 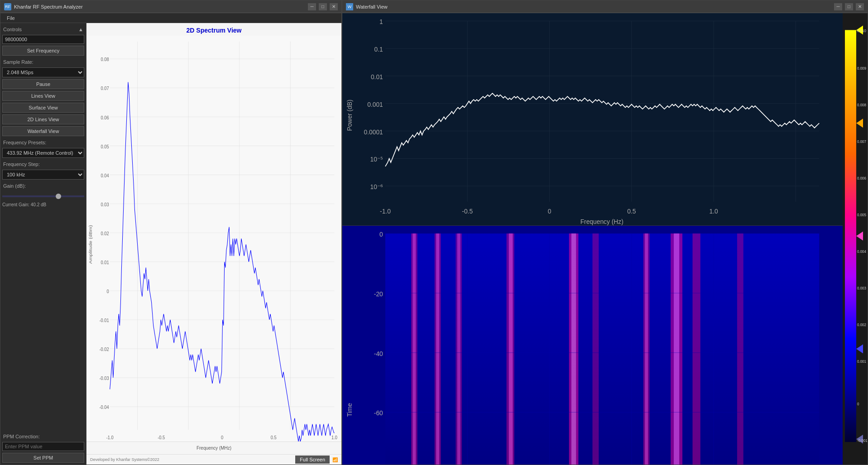 What do you see at coordinates (862, 31) in the screenshot?
I see `svg-text: 0.010` at bounding box center [862, 31].